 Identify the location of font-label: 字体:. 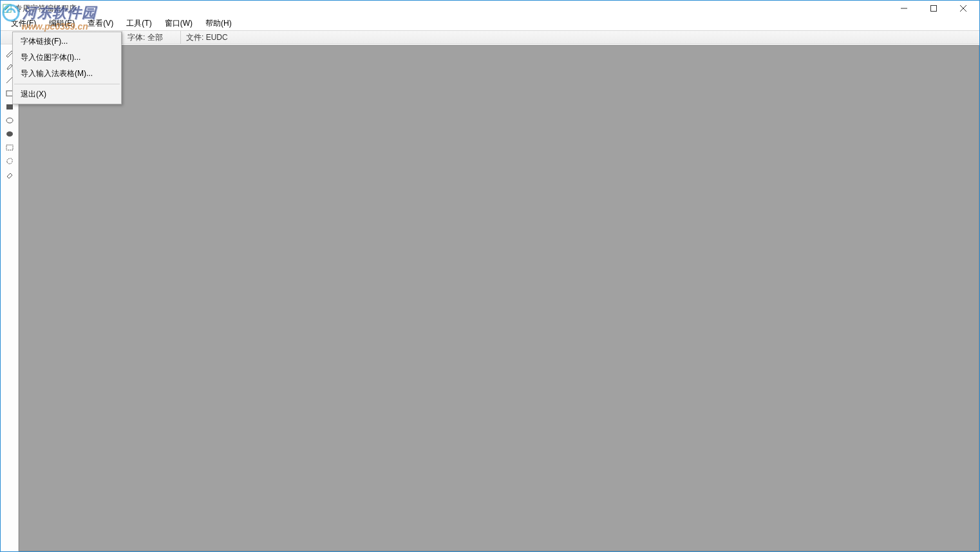
(137, 37).